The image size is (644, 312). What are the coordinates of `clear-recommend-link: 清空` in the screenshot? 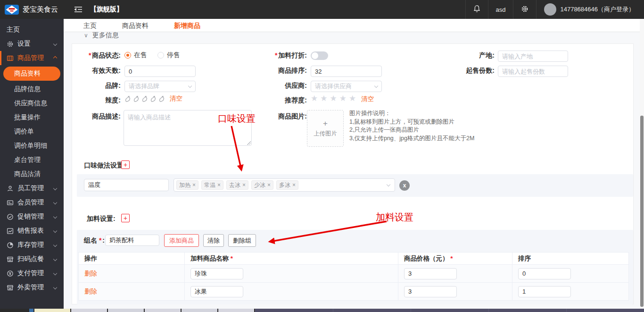 It's located at (368, 99).